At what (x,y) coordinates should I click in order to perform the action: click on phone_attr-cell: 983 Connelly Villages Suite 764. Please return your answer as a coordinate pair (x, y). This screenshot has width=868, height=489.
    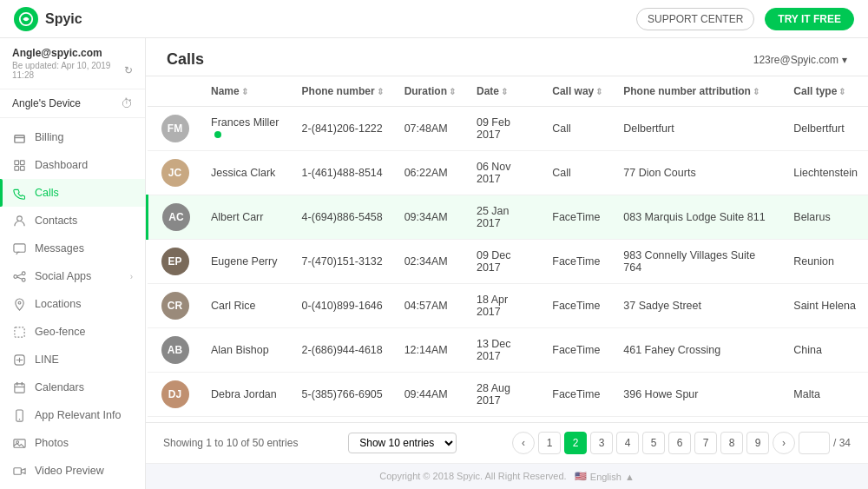
    Looking at the image, I should click on (698, 262).